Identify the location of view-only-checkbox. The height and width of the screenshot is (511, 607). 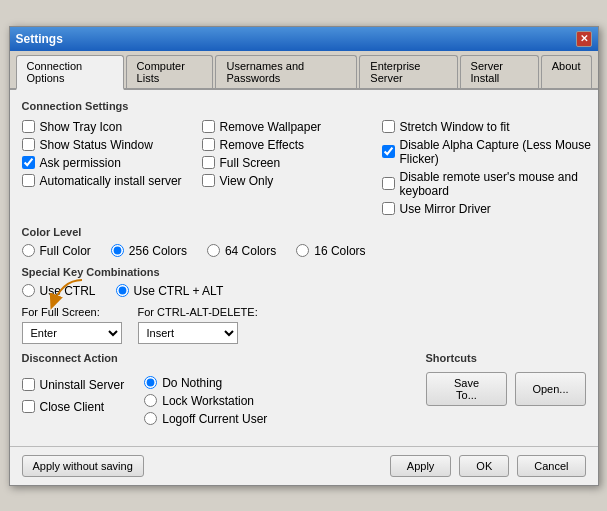
(208, 180).